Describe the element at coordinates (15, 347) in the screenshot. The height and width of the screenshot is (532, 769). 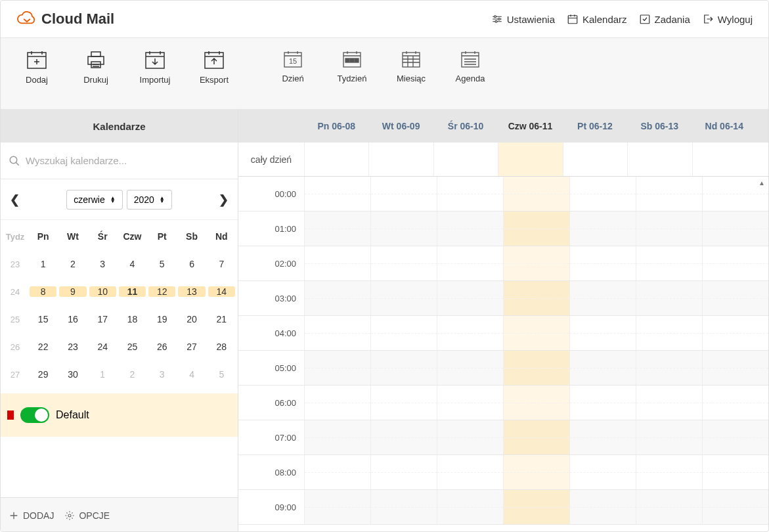
I see `week-number: 26` at that location.